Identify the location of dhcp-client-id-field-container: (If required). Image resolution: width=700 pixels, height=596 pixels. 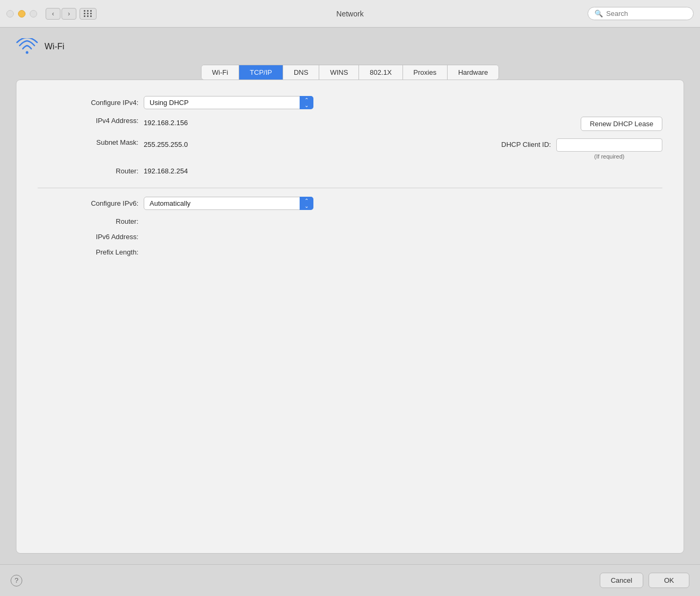
(609, 149).